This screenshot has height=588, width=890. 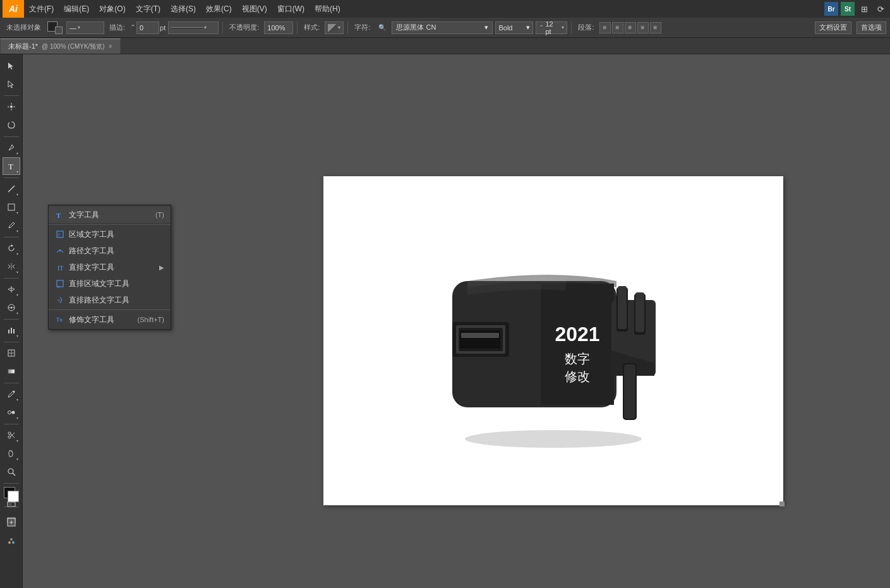 What do you see at coordinates (112, 9) in the screenshot?
I see `menu-object: 对象(O)` at bounding box center [112, 9].